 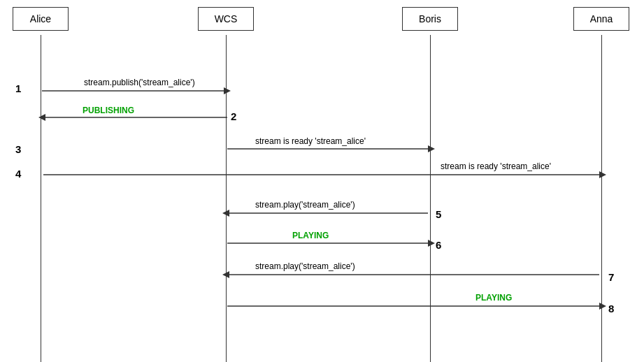 What do you see at coordinates (227, 19) in the screenshot?
I see `actor-wcs-label: WCS` at bounding box center [227, 19].